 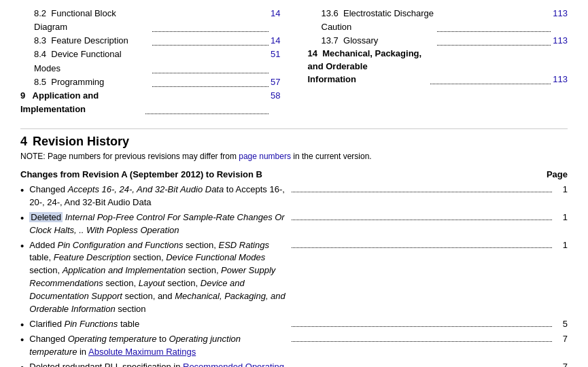 What do you see at coordinates (159, 277) in the screenshot?
I see `item-text: Added Pin Configuration and Functions se…` at bounding box center [159, 277].